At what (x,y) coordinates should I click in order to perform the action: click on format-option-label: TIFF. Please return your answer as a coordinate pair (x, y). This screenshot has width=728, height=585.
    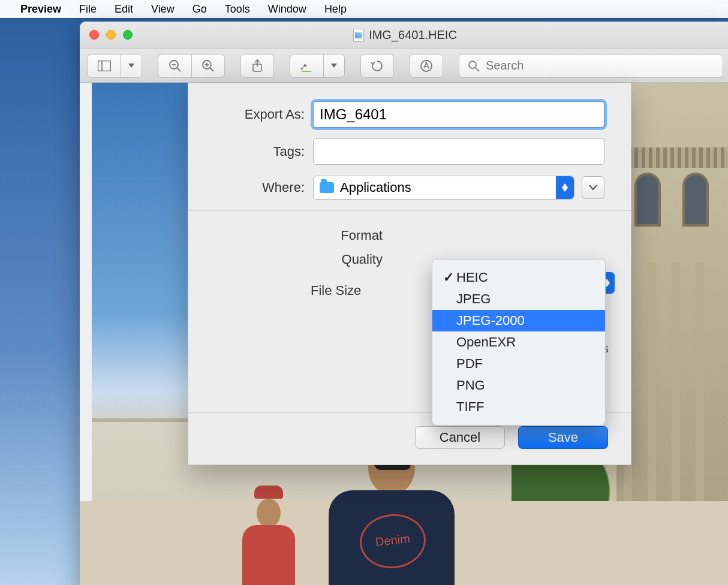
    Looking at the image, I should click on (470, 407).